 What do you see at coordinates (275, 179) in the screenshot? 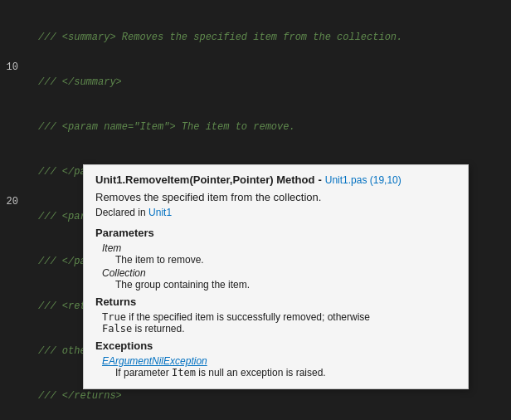
I see `tooltip-title-row: Unit1.RemoveItem(Pointer,Pointer) Method…` at bounding box center [275, 179].